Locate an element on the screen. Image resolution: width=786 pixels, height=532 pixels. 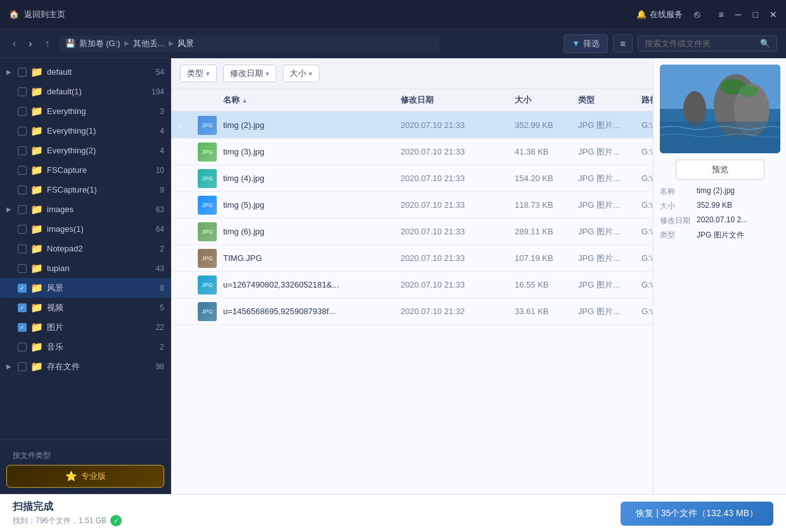
item-label: Everything is located at coordinates (96, 111).